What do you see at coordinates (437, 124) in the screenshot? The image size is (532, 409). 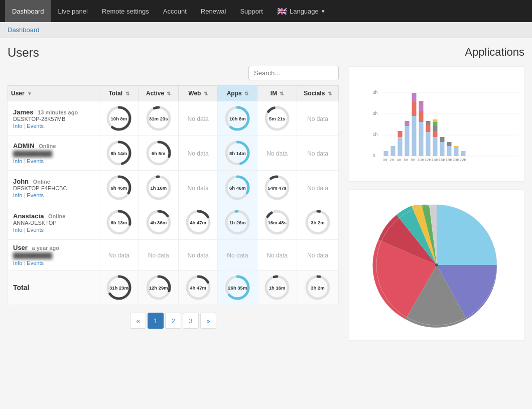 I see `bar-chart: 0 1h 2h 3h` at bounding box center [437, 124].